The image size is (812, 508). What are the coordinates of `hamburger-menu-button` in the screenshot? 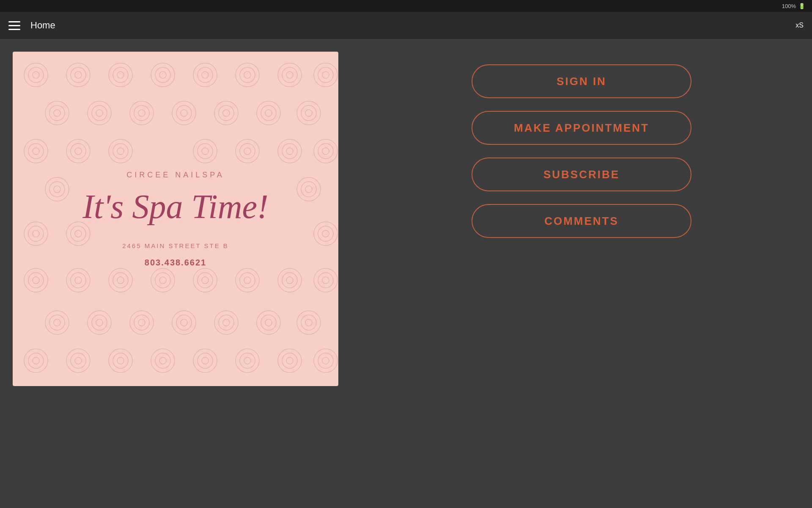 It's located at (15, 25).